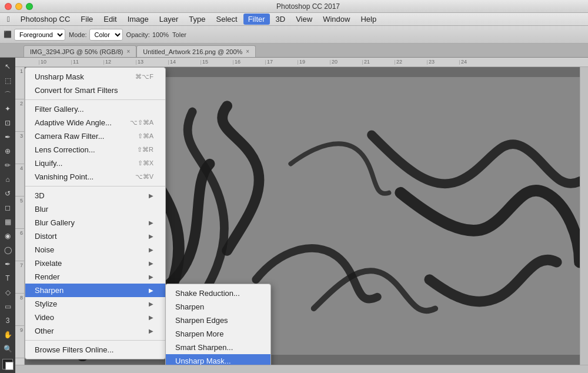 The image size is (588, 373). What do you see at coordinates (8, 250) in the screenshot?
I see `tool-dodge: ◯` at bounding box center [8, 250].